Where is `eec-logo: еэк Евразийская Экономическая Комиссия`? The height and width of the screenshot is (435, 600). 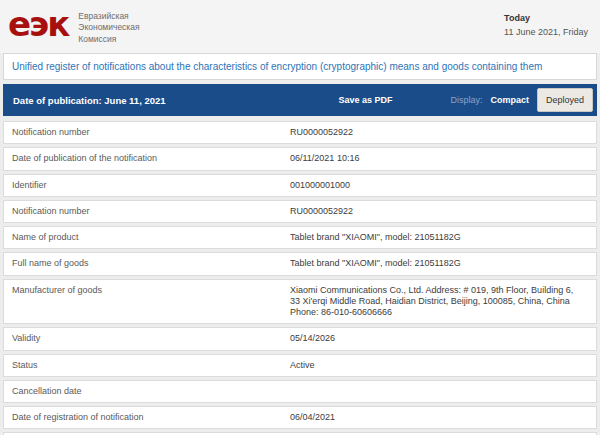
eec-logo: еэк Евразийская Экономическая Комиссия is located at coordinates (74, 26).